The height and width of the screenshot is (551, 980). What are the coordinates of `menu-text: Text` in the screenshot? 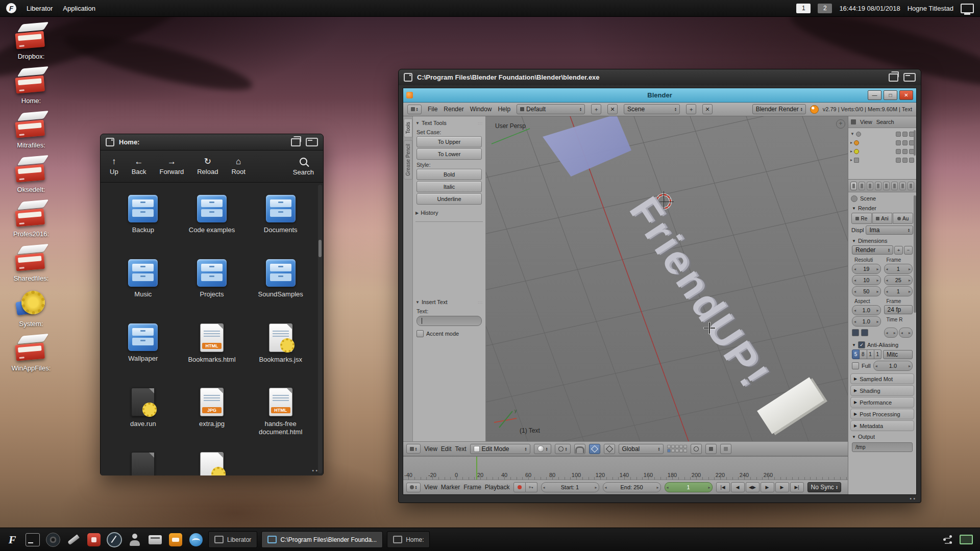 It's located at (460, 449).